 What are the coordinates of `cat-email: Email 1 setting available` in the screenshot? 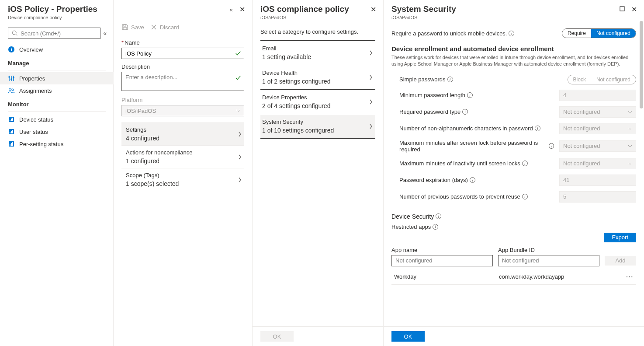 It's located at (318, 52).